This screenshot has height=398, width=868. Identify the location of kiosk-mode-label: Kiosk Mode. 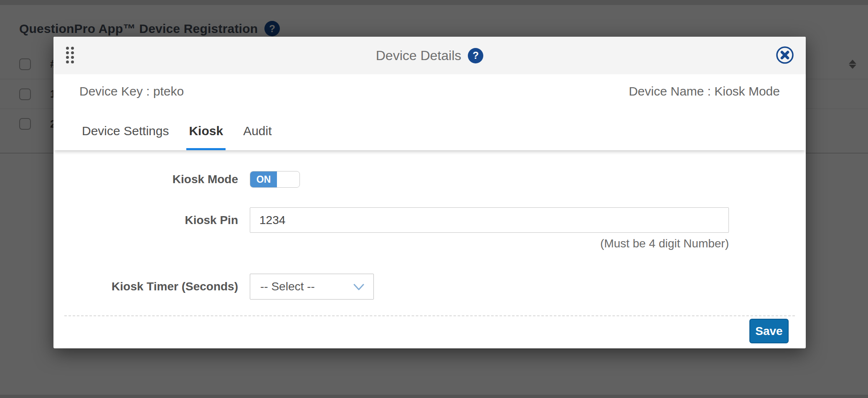
(146, 179).